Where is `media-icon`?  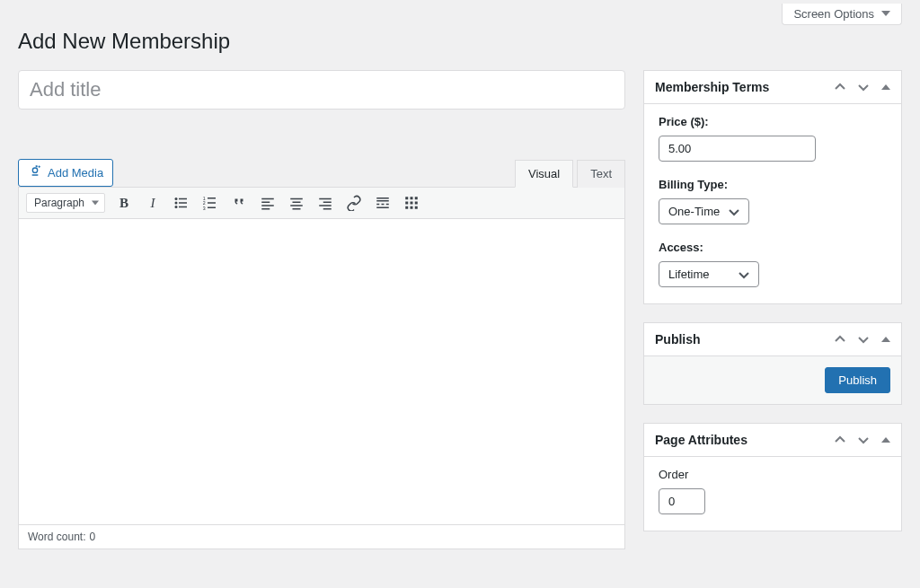
media-icon is located at coordinates (35, 172).